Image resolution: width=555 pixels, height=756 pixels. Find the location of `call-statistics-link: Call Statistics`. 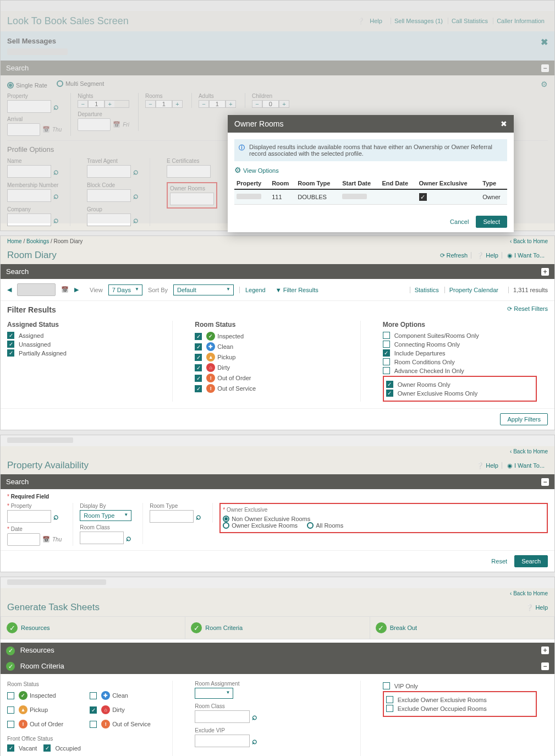

call-statistics-link: Call Statistics is located at coordinates (470, 21).